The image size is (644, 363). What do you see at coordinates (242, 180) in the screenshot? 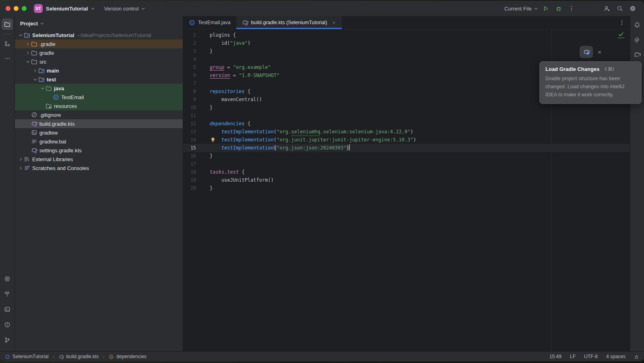
I see `code-token: useJUnitPlatform()` at bounding box center [242, 180].